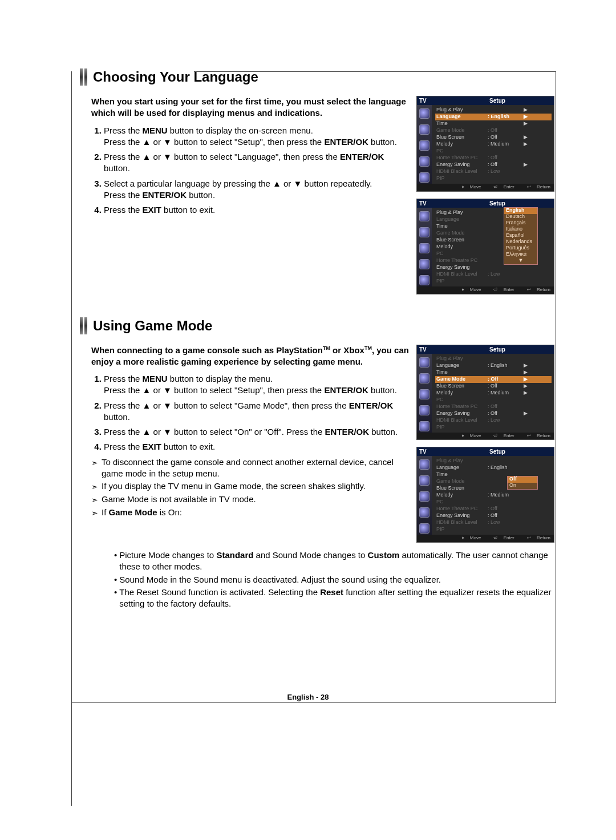  What do you see at coordinates (257, 137) in the screenshot?
I see `step-1: Press the MENU button to display the on-…` at bounding box center [257, 137].